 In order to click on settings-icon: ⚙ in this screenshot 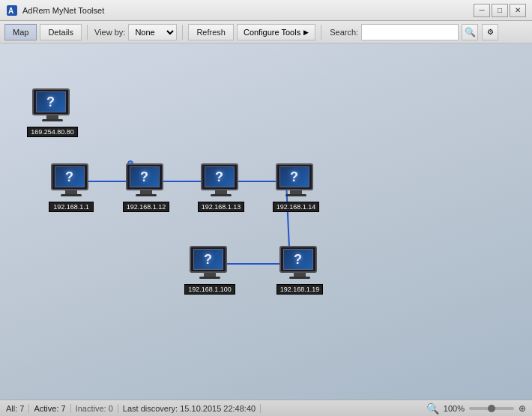, I will do `click(490, 31)`.